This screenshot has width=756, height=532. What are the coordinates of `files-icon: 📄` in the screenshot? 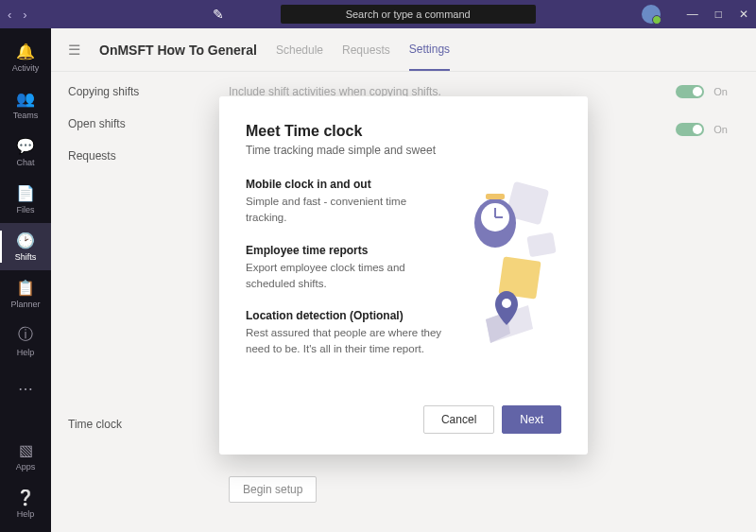 It's located at (26, 193).